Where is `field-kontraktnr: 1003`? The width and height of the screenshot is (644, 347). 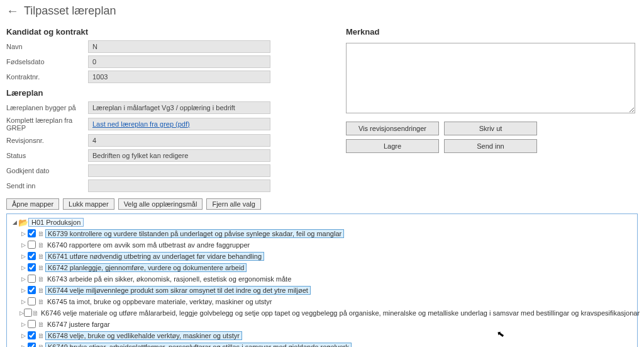
field-kontraktnr: 1003 is located at coordinates (179, 77).